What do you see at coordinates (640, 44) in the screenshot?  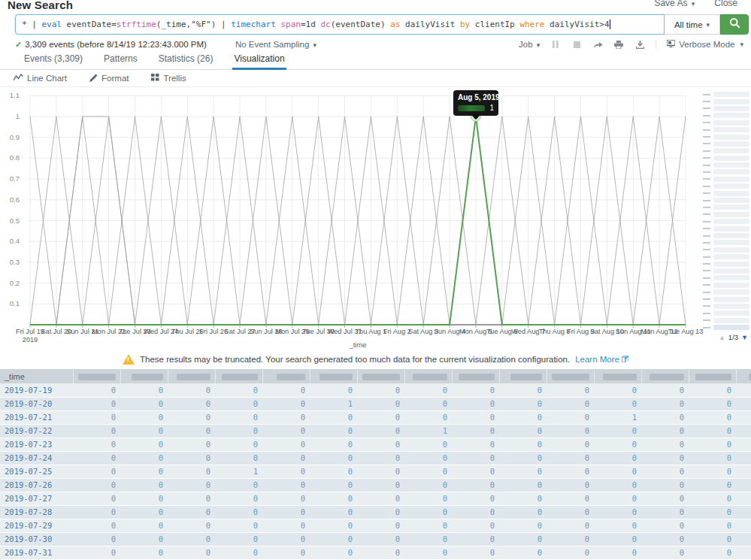 I see `export-download-icon` at bounding box center [640, 44].